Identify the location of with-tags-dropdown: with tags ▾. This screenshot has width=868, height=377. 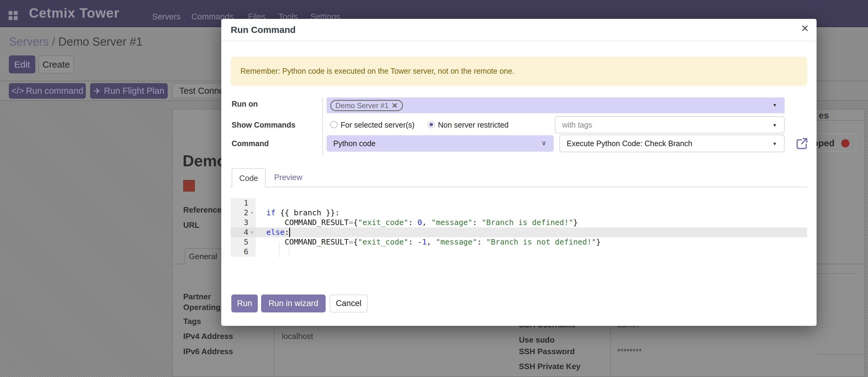
(670, 125).